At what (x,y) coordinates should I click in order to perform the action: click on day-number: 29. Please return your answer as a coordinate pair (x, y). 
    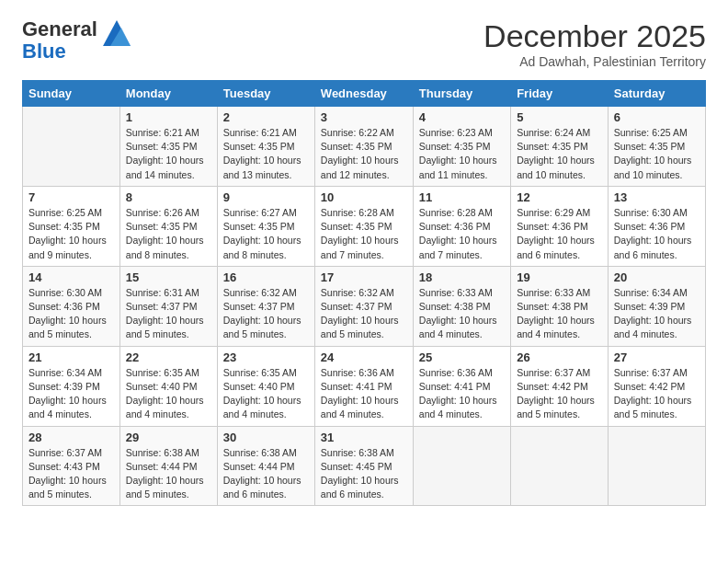
    Looking at the image, I should click on (169, 438).